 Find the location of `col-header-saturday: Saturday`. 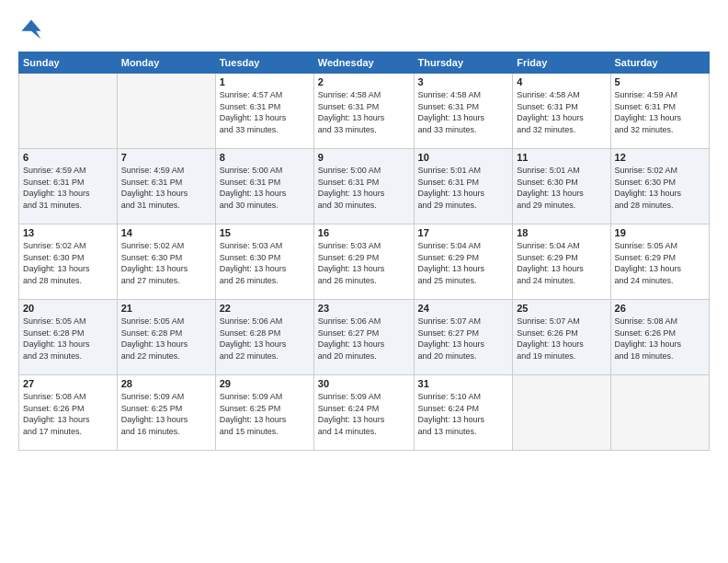

col-header-saturday: Saturday is located at coordinates (660, 63).